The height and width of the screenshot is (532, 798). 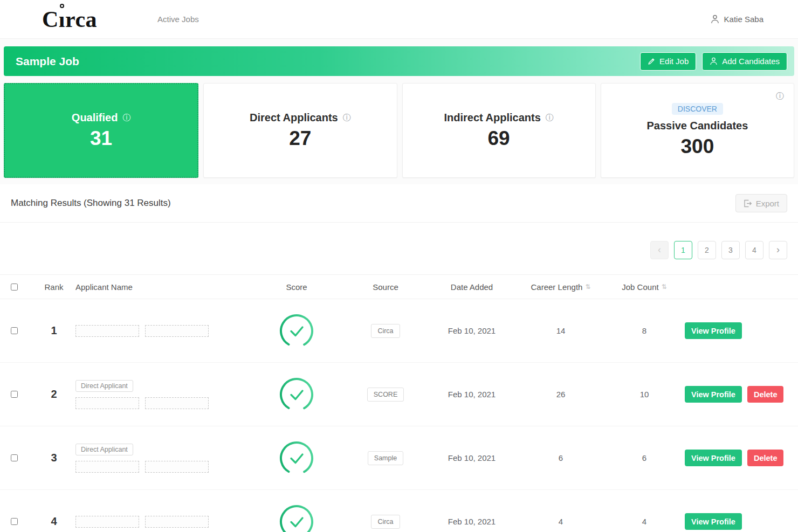 What do you see at coordinates (644, 395) in the screenshot?
I see `job-count-value: 10` at bounding box center [644, 395].